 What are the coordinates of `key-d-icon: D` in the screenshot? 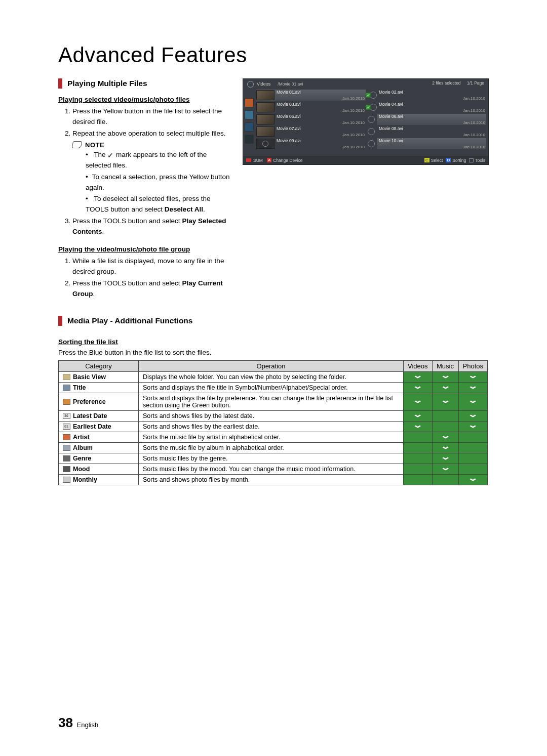 It's located at (448, 160).